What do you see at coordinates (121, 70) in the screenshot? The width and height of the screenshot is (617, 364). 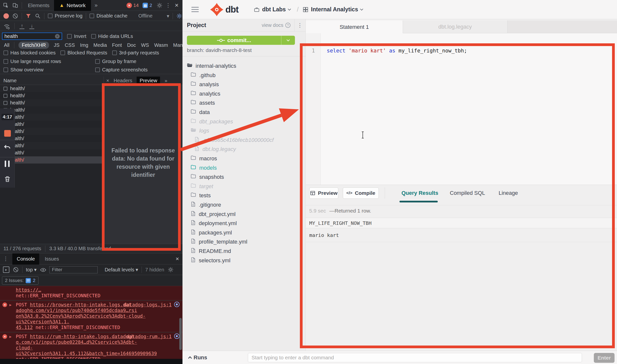 I see `capture-screenshots-checkbox: Capture screenshots` at bounding box center [121, 70].